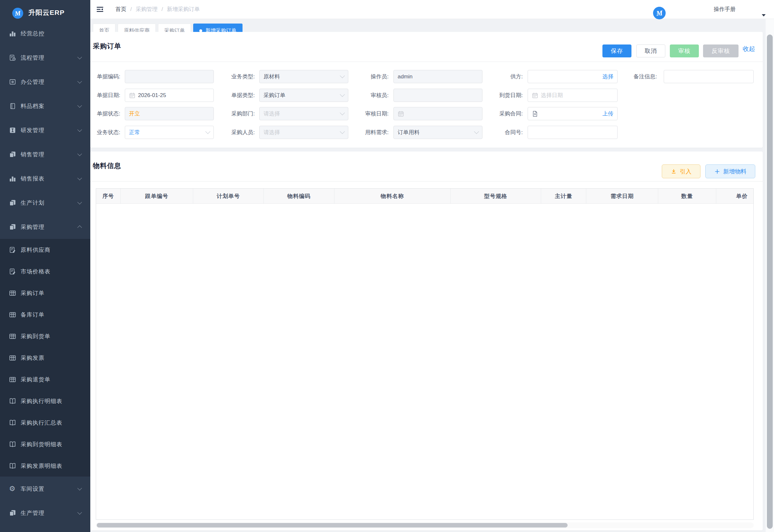 The image size is (774, 532). What do you see at coordinates (105, 77) in the screenshot?
I see `doc-code-label: 单据编码:` at bounding box center [105, 77].